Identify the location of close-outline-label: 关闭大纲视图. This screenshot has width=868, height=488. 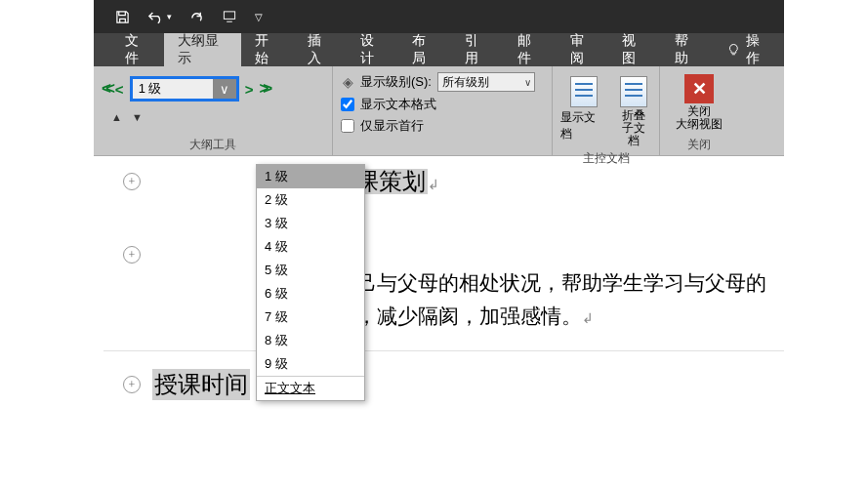
(699, 118).